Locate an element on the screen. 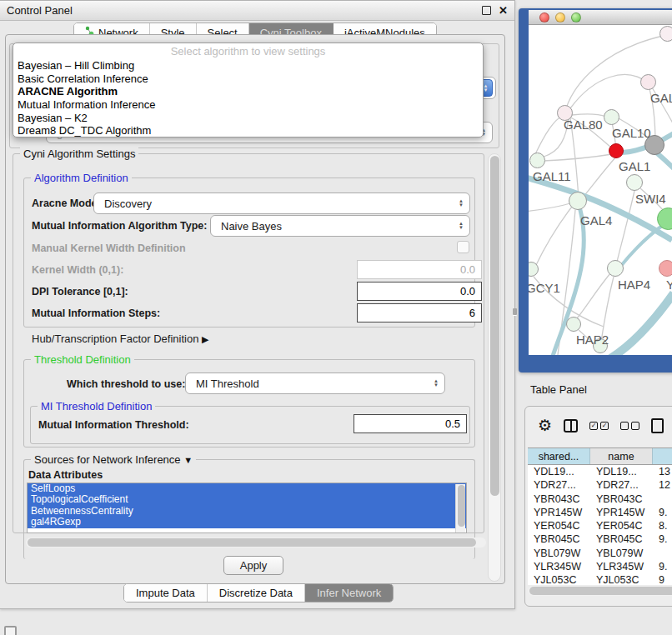 Image resolution: width=672 pixels, height=635 pixels. node-salmon is located at coordinates (665, 268).